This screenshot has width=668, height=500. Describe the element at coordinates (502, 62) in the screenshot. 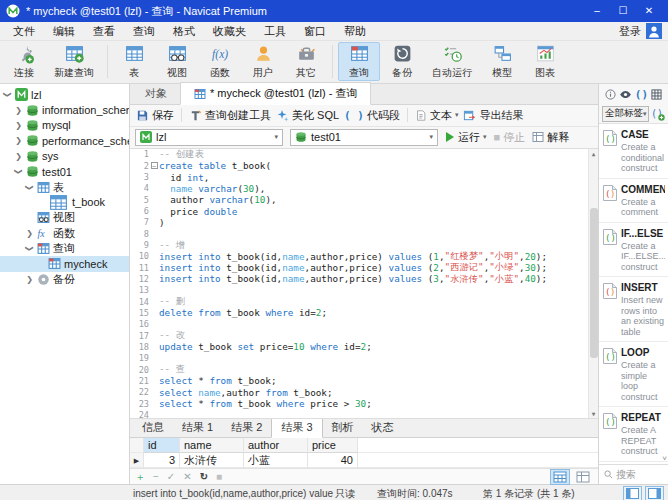

I see `toolbar-button-model: 模型` at that location.